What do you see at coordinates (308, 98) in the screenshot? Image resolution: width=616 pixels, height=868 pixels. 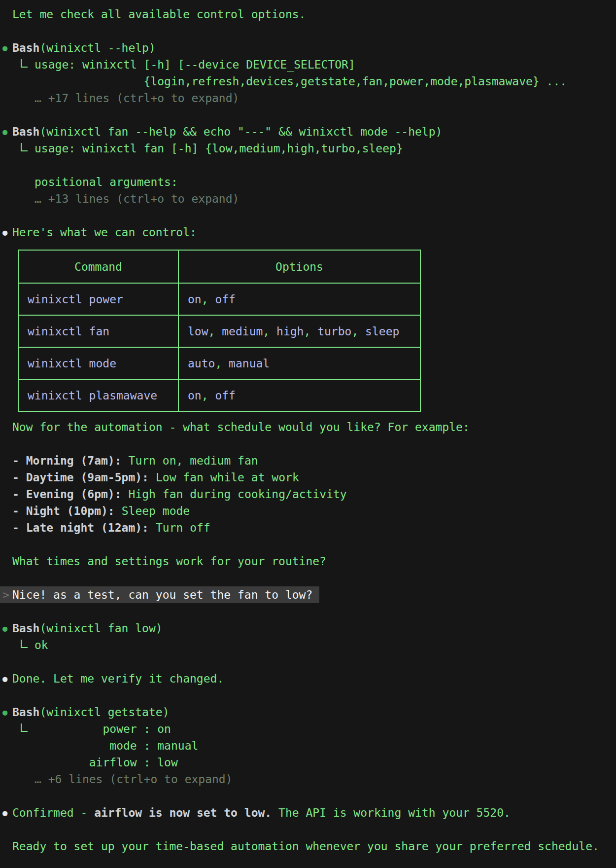 I see `expand-hint: … +17 lines (ctrl+o to expand)` at bounding box center [308, 98].